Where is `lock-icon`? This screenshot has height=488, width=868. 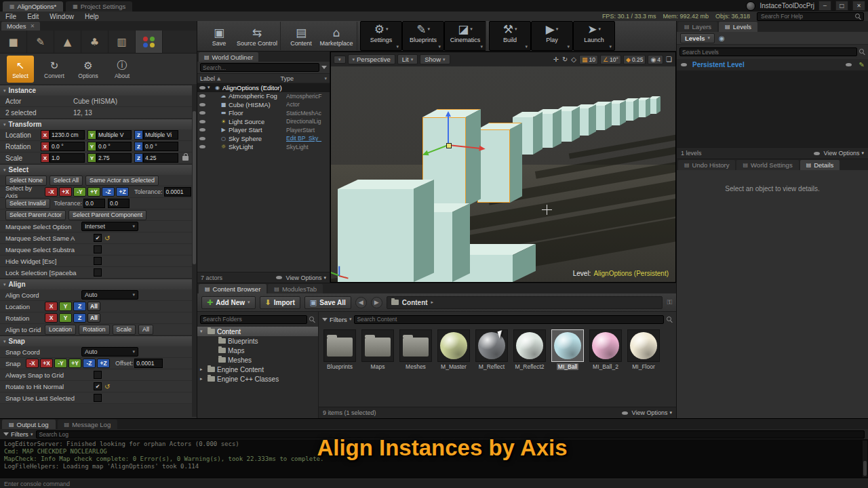 lock-icon is located at coordinates (186, 159).